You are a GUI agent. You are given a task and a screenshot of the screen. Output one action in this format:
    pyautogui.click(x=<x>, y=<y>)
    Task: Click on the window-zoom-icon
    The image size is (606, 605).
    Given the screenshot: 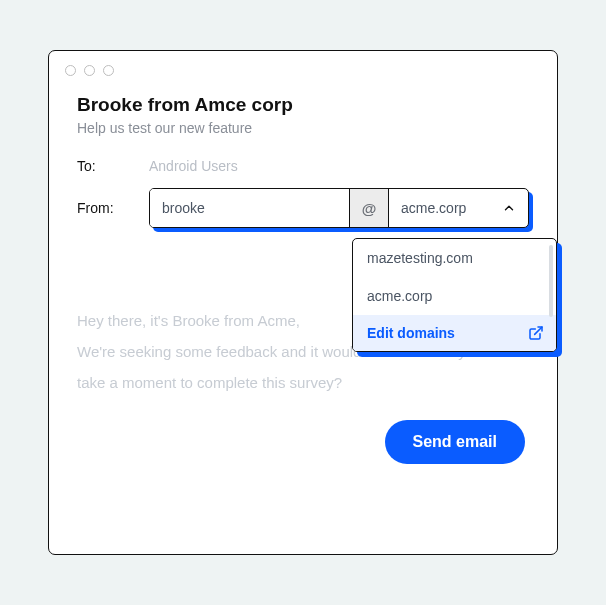 What is the action you would take?
    pyautogui.click(x=108, y=70)
    